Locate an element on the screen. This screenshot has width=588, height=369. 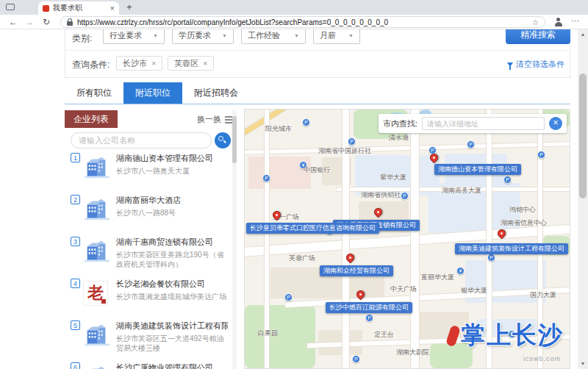
map-company-label: 长沙中燃百江能源有限公司 is located at coordinates (369, 307).